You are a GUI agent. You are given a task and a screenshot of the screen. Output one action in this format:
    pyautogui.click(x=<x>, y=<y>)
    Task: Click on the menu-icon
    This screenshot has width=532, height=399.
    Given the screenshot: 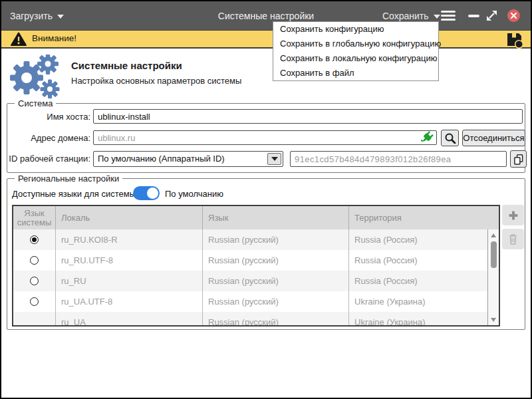 What is the action you would take?
    pyautogui.click(x=448, y=16)
    